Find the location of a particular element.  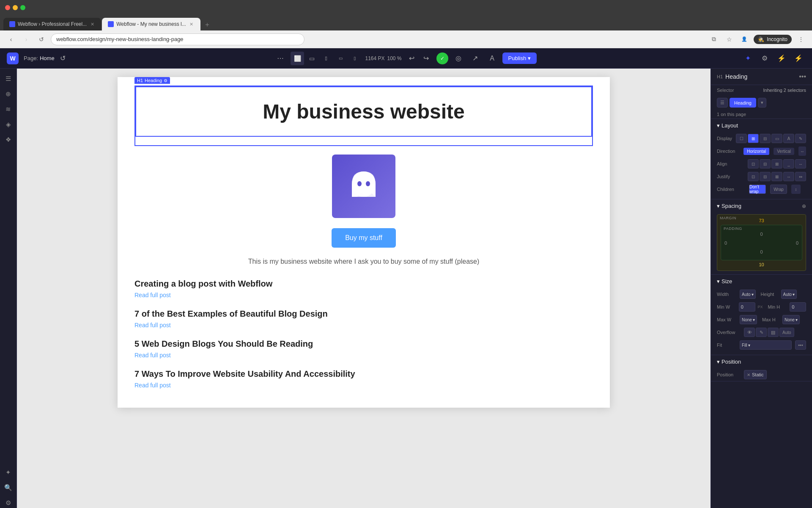

back-button: ‹ is located at coordinates (11, 39).